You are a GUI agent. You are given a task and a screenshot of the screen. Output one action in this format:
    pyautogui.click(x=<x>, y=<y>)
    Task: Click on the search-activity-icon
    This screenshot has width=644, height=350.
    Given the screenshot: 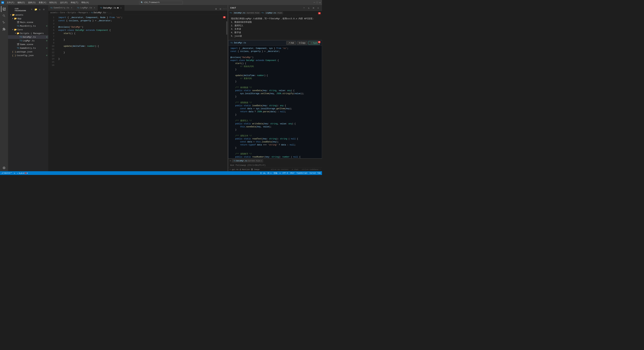 What is the action you would take?
    pyautogui.click(x=4, y=16)
    